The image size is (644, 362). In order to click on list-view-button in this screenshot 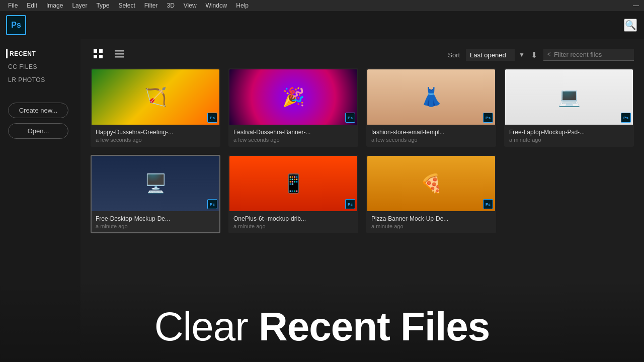, I will do `click(119, 55)`.